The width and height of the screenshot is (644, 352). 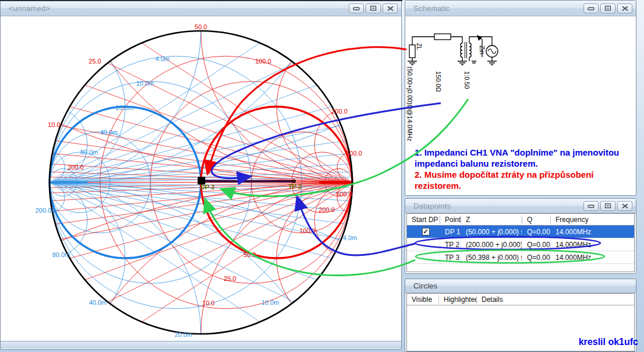 I want to click on cell-z: (50.000 + j0.000) Ω, so click(x=491, y=232).